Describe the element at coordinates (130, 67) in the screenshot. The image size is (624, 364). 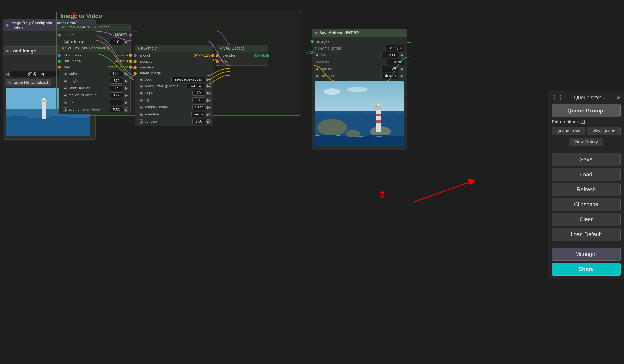
I see `cond-latent-output` at that location.